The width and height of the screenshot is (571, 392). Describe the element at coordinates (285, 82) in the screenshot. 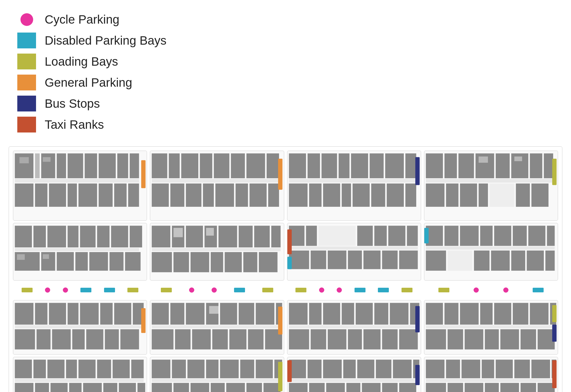

I see `legend-item-general-parking: General Parking` at that location.